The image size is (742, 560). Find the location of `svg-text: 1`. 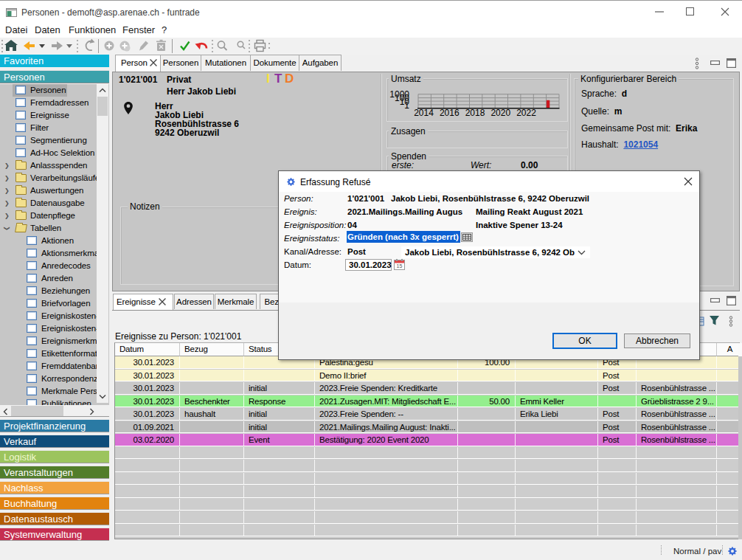

svg-text: 1 is located at coordinates (407, 106).